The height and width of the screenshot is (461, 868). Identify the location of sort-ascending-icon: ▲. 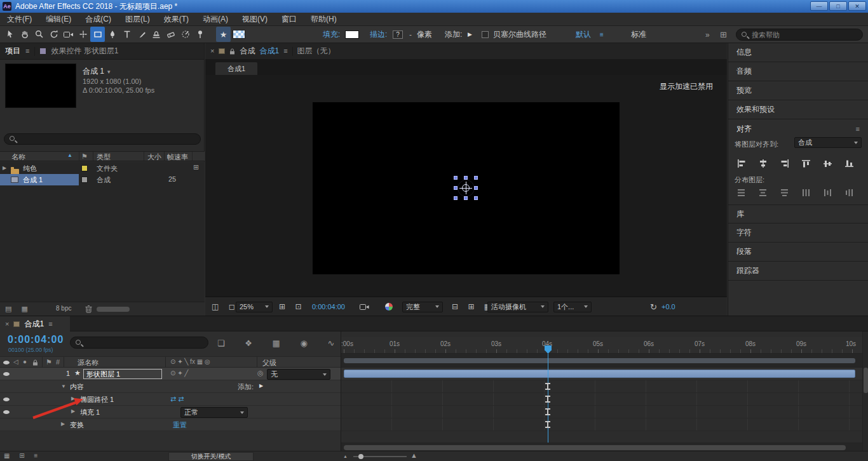
(70, 155).